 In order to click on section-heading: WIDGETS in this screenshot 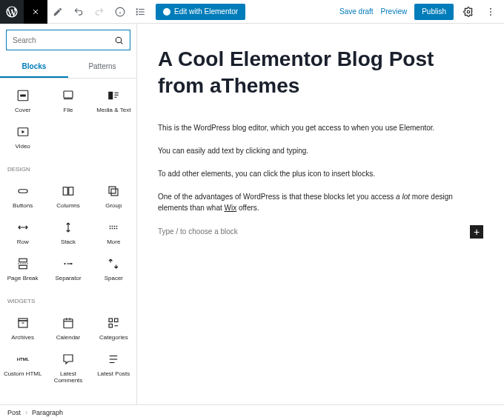, I will do `click(68, 299)`.